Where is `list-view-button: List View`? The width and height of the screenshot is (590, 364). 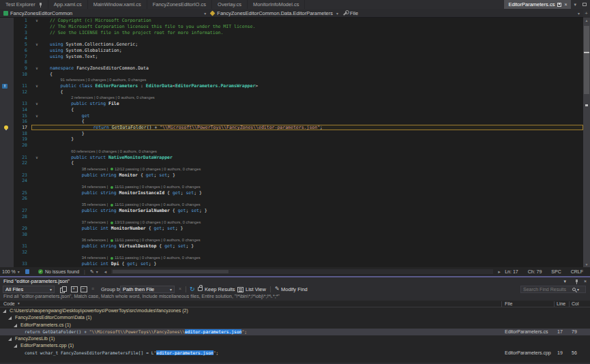 list-view-button: List View is located at coordinates (256, 289).